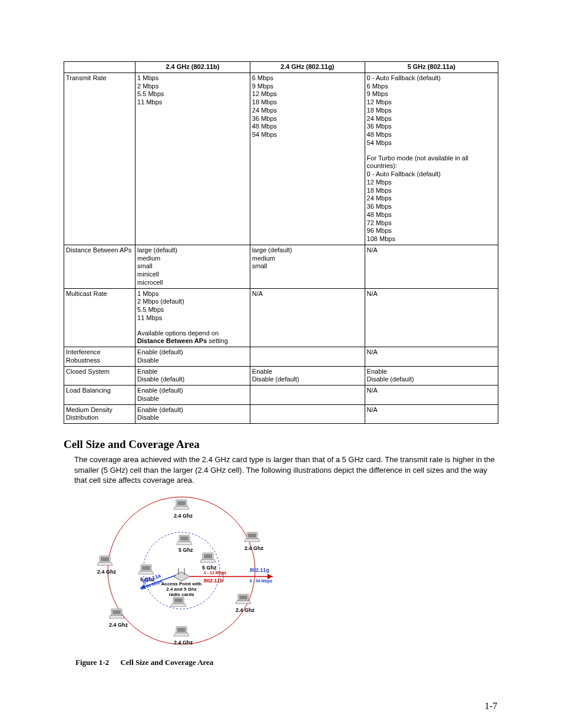 This screenshot has height=728, width=562. Describe the element at coordinates (431, 163) in the screenshot. I see `turbo-intro: For Turbo mode (not available in all cou…` at that location.